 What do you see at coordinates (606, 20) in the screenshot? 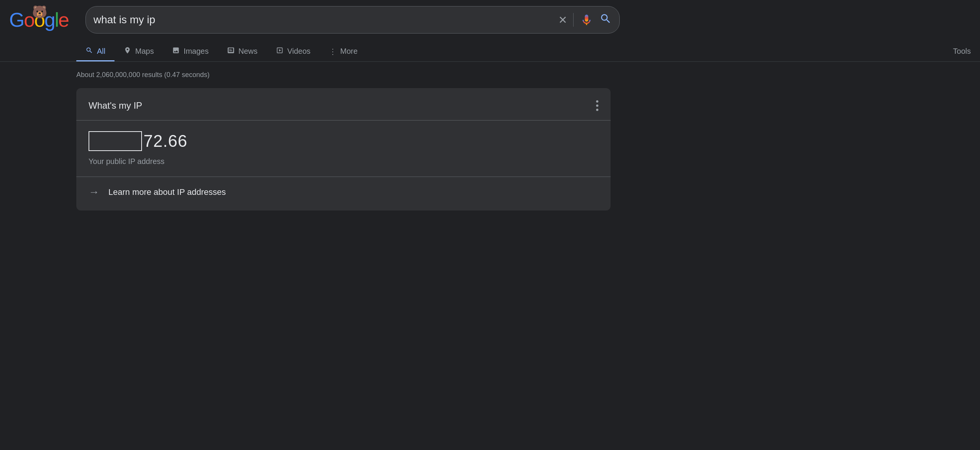
I see `search-button` at bounding box center [606, 20].